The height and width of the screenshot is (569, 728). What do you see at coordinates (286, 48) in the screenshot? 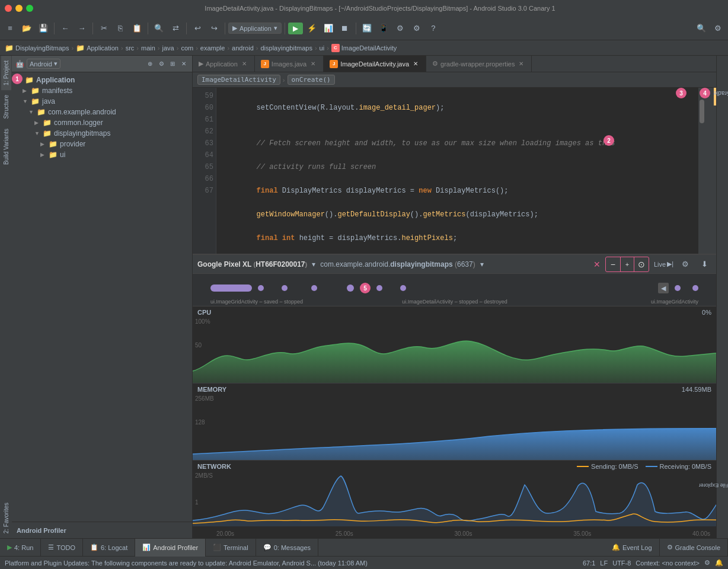
I see `breadcrumb-displayingbitmaps: displayingbitmaps` at bounding box center [286, 48].